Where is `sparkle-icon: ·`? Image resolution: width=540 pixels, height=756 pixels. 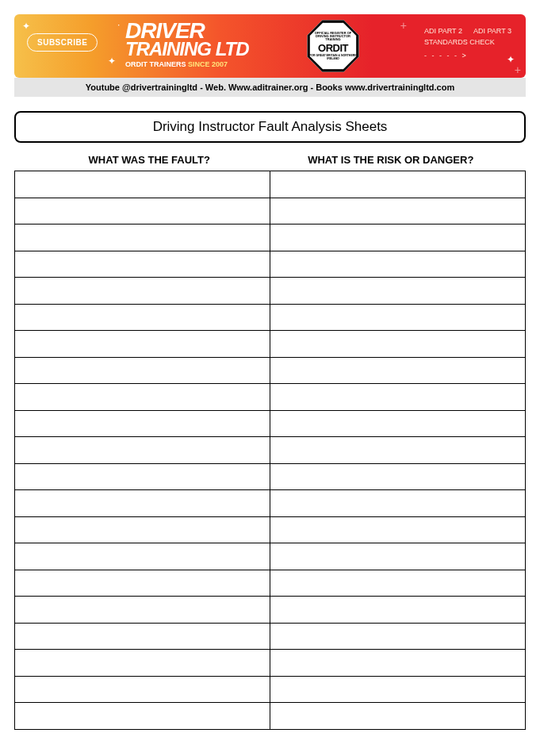 sparkle-icon: · is located at coordinates (119, 25).